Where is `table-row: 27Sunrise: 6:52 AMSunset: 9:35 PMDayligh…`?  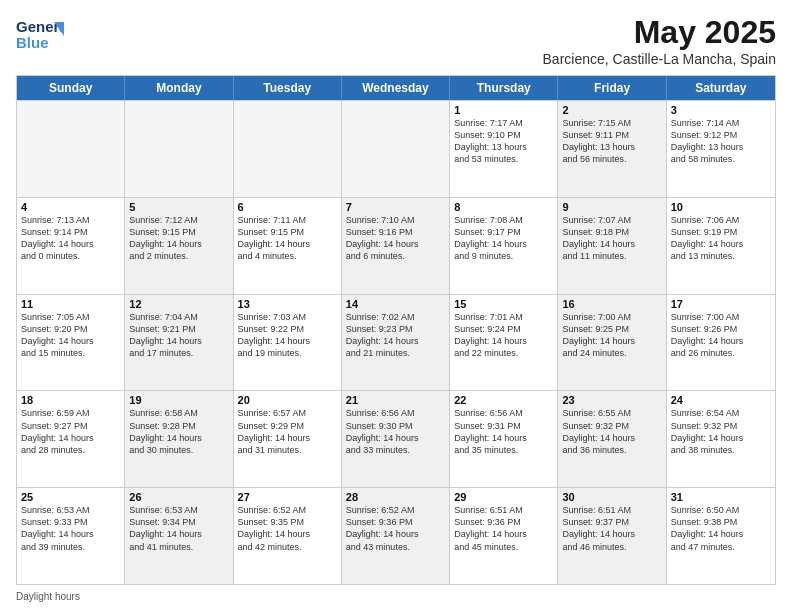 table-row: 27Sunrise: 6:52 AMSunset: 9:35 PMDayligh… is located at coordinates (288, 536).